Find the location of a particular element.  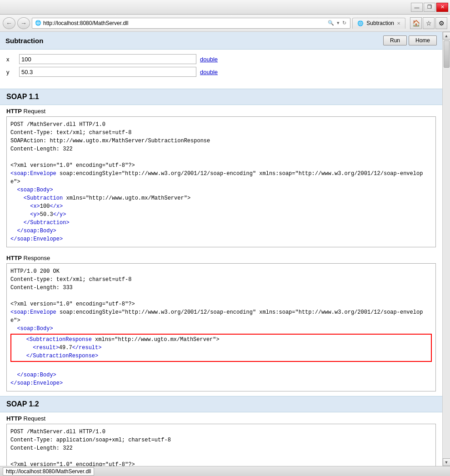

tab-close-button: ✕ is located at coordinates (399, 24).